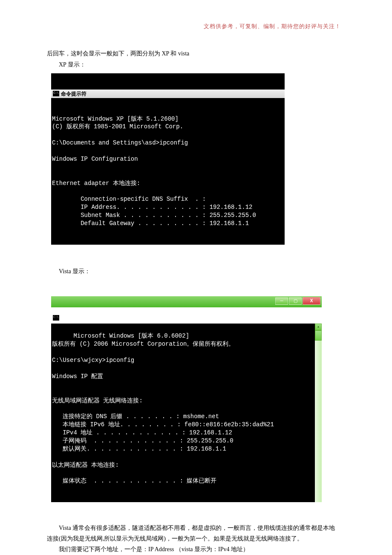  Describe the element at coordinates (168, 171) in the screenshot. I see `xp-terminal-body: Microsoft Windows XP [版本 5.1.2600] (C) 版…` at that location.